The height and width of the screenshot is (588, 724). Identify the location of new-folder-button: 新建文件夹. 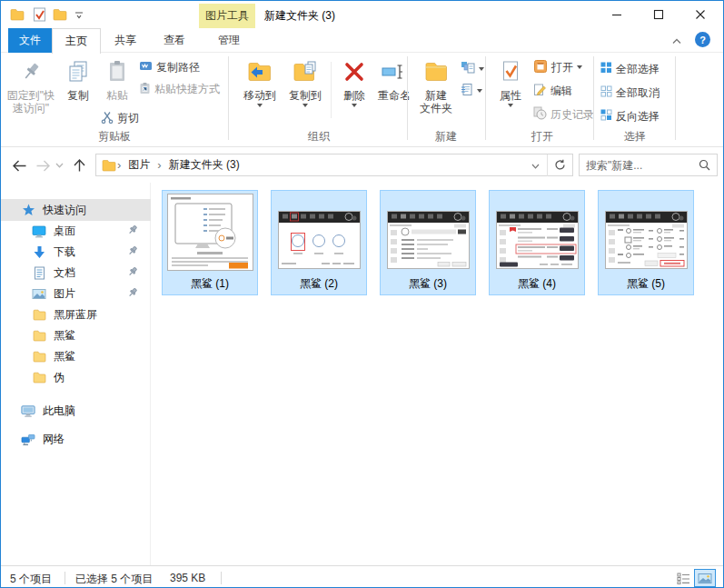
(436, 85).